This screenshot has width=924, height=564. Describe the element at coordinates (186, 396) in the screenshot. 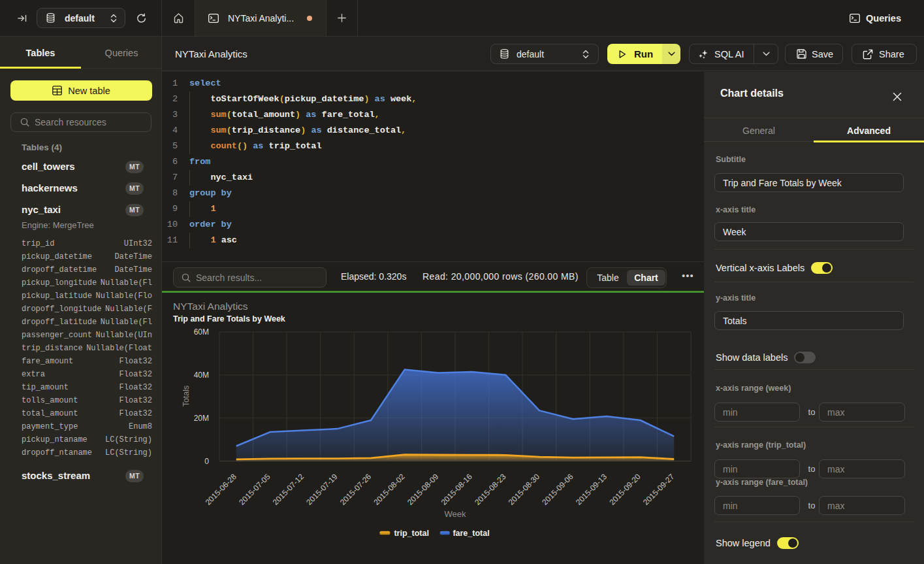

I see `svg-text: Totals` at that location.